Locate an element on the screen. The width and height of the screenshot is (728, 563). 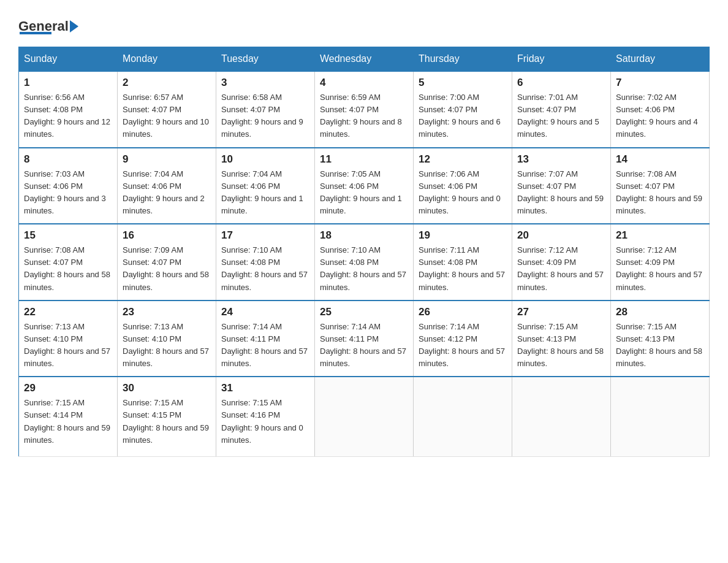
day-info: Sunrise: 7:02 AMSunset: 4:06 PMDaylight:… is located at coordinates (660, 117).